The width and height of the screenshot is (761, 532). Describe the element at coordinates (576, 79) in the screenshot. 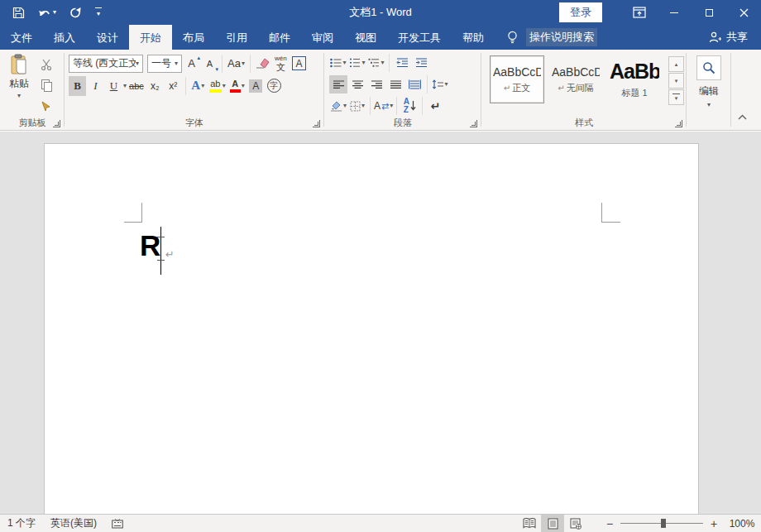

I see `style-no-spacing: AaBbCcDc ↵无间隔` at that location.